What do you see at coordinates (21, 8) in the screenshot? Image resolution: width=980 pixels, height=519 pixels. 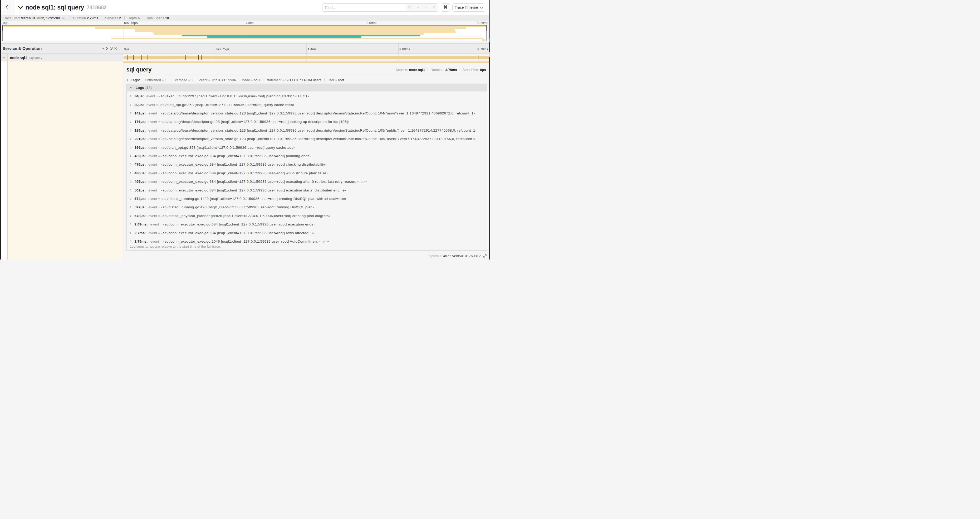 I see `title-collapse-chevron-down-icon` at bounding box center [21, 8].